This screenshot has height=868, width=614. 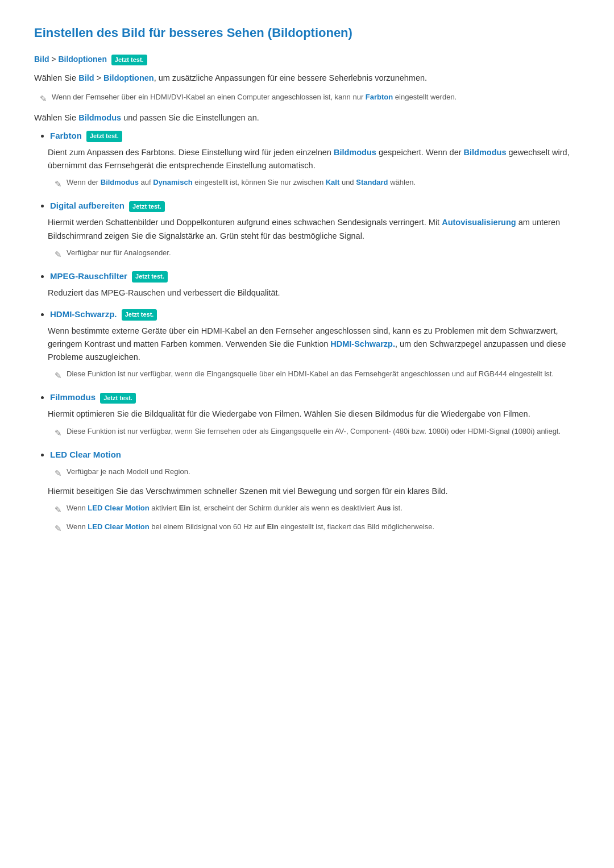 What do you see at coordinates (317, 433) in the screenshot?
I see `filmmodus-note: ✎ Diese Funktion ist nur verfügbar, wenn…` at bounding box center [317, 433].